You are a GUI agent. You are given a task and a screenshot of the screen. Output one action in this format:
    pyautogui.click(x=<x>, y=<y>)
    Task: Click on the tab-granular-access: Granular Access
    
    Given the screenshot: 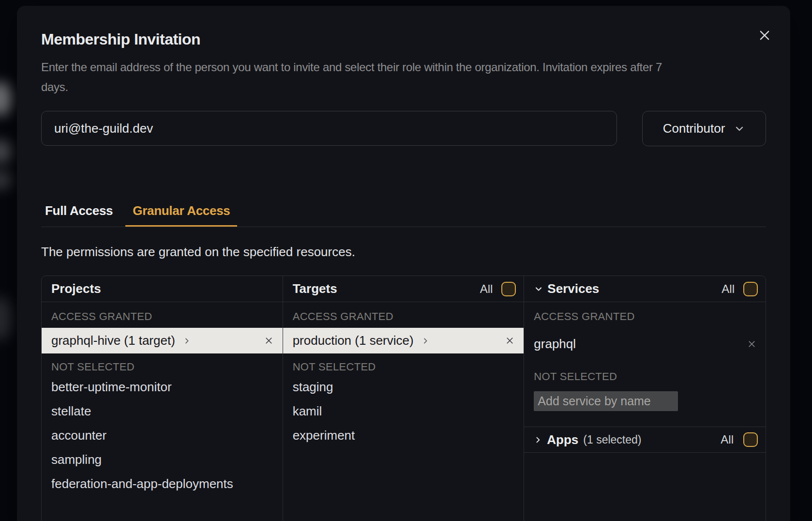 What is the action you would take?
    pyautogui.click(x=181, y=215)
    